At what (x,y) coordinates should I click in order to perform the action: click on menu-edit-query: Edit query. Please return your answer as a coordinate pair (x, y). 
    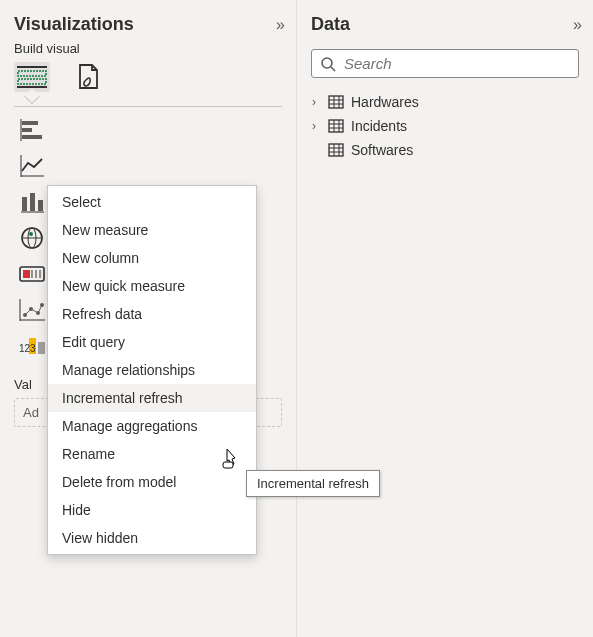
    Looking at the image, I should click on (152, 342).